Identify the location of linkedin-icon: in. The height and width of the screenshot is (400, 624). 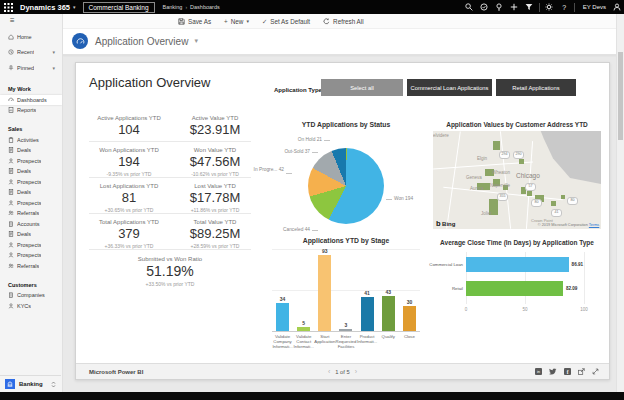
(538, 372).